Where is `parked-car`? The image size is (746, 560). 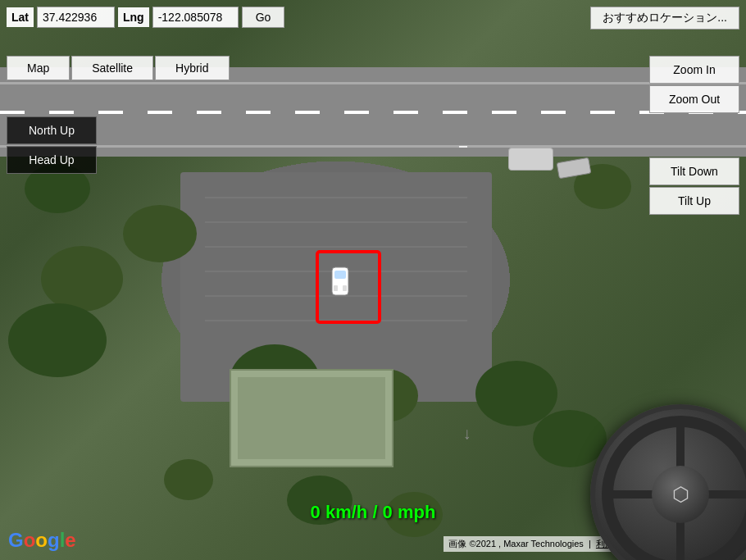
parked-car is located at coordinates (531, 159).